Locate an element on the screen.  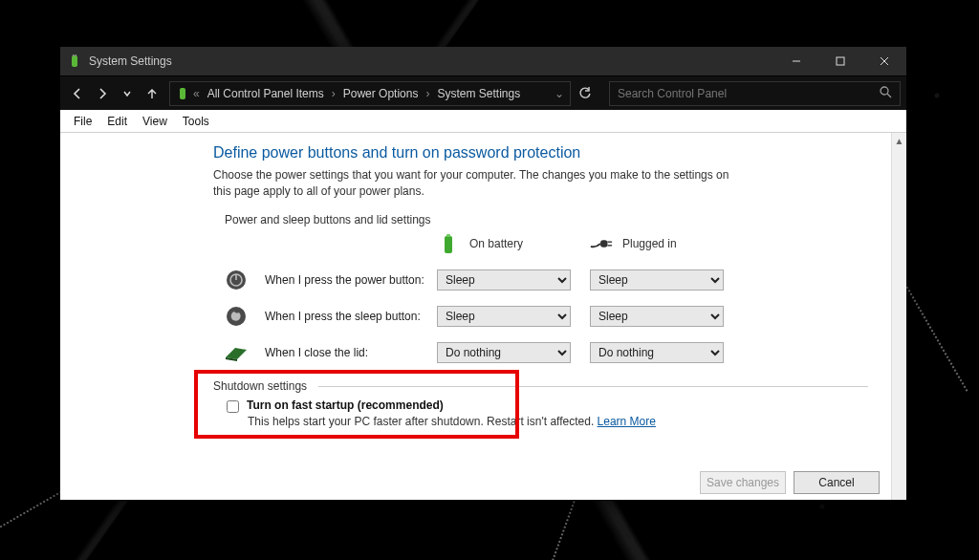
breadcrumb: « All Control Panel Items › Power Option… is located at coordinates (370, 94).